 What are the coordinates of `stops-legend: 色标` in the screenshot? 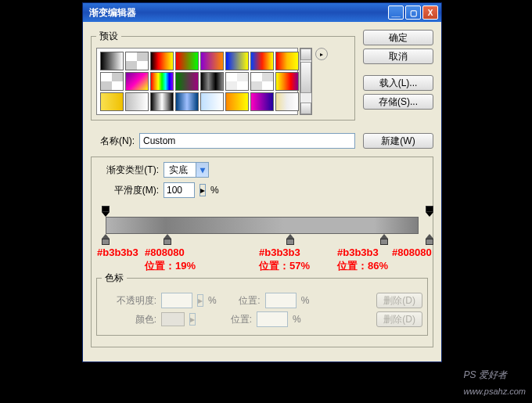 It's located at (114, 279).